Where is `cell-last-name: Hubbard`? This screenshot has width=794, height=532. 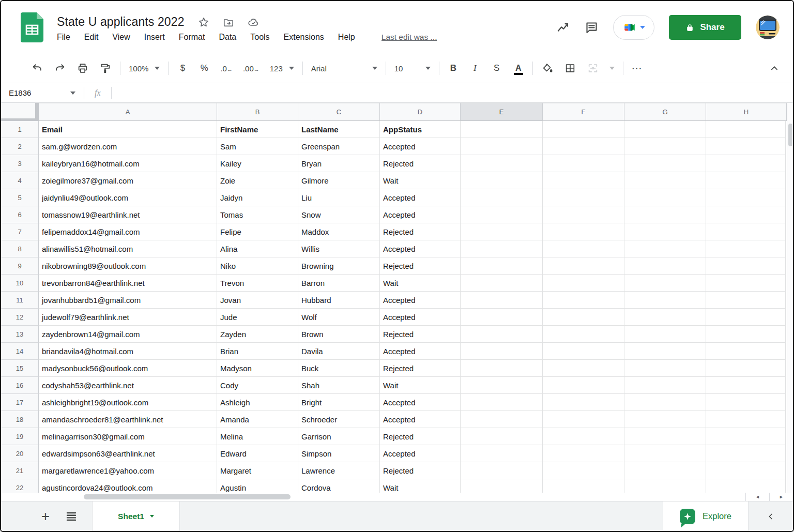 cell-last-name: Hubbard is located at coordinates (339, 300).